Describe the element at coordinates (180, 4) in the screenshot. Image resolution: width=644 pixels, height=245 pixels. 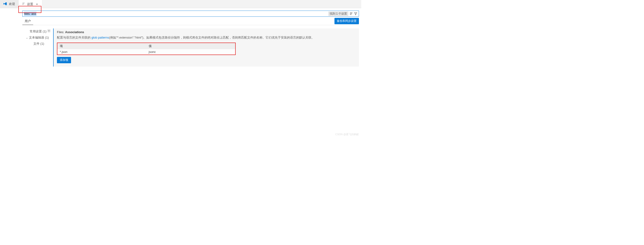
I see `tab-bar: 欢迎 设置 ×` at that location.